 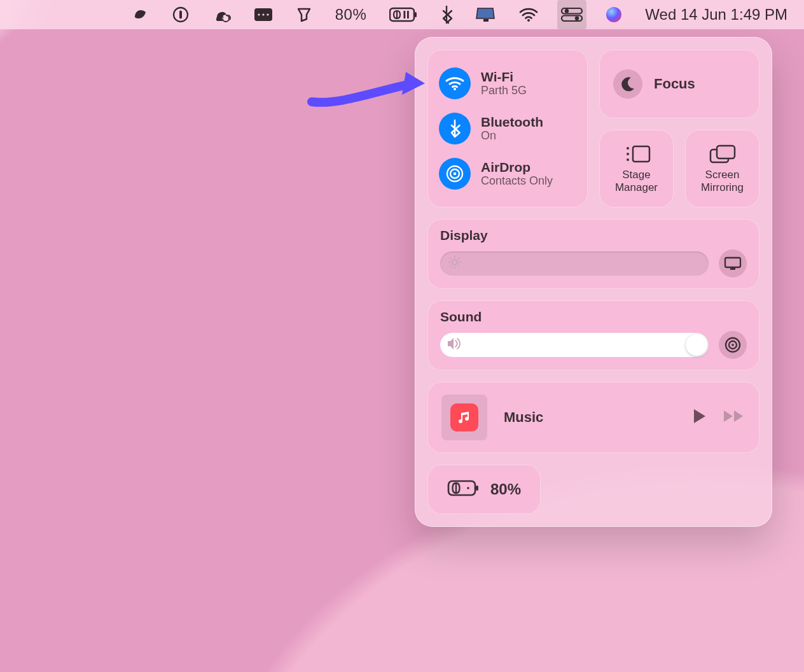 What do you see at coordinates (455, 174) in the screenshot?
I see `airdrop-icon` at bounding box center [455, 174].